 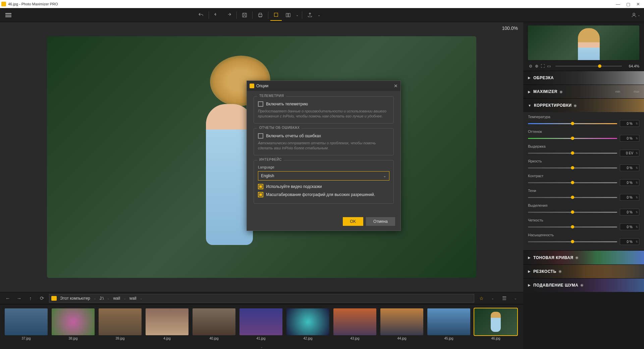 What do you see at coordinates (214, 324) in the screenshot?
I see `thumbnail-item: 40.jpg` at bounding box center [214, 324].